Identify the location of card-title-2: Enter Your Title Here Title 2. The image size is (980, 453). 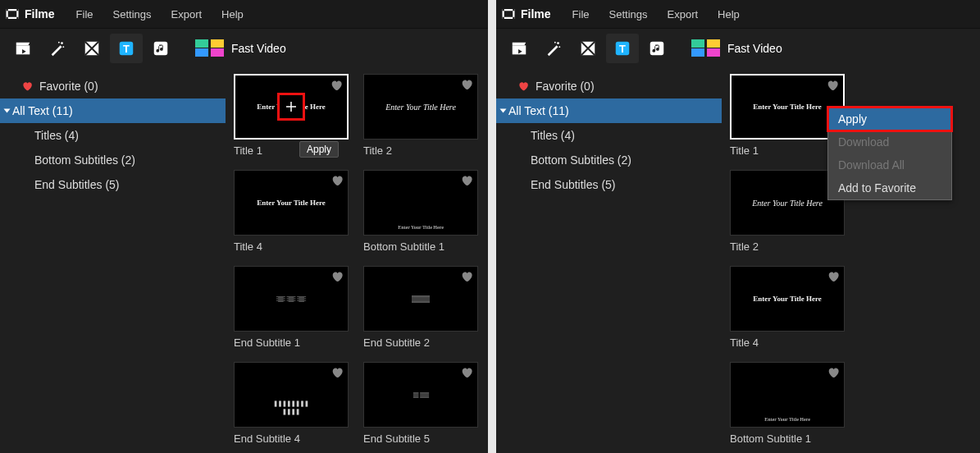
(421, 115).